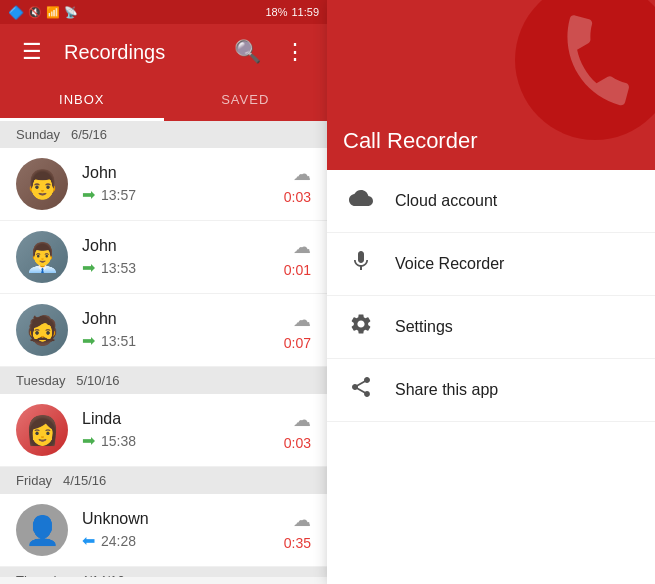 Image resolution: width=655 pixels, height=584 pixels. What do you see at coordinates (361, 390) in the screenshot?
I see `share-icon` at bounding box center [361, 390].